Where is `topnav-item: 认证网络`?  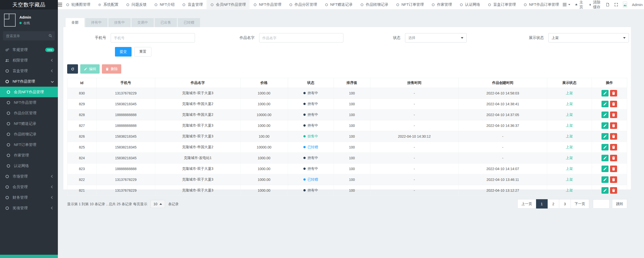 topnav-item: 认证网络 is located at coordinates (470, 5).